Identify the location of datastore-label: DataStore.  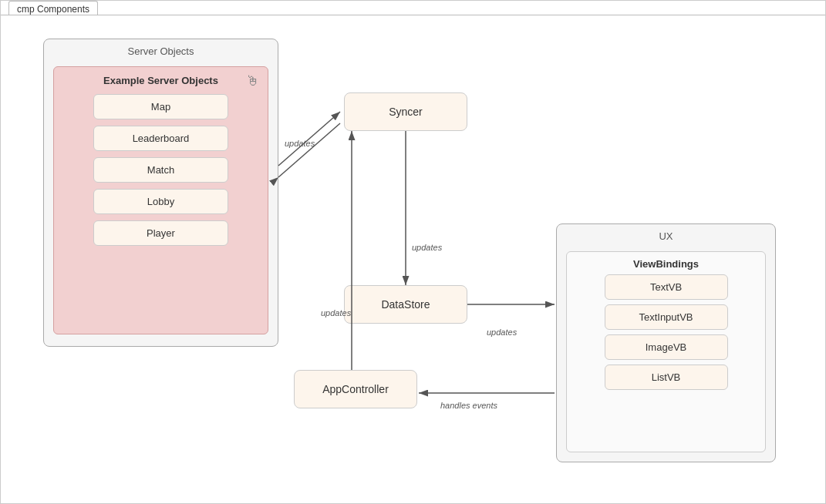
(406, 304).